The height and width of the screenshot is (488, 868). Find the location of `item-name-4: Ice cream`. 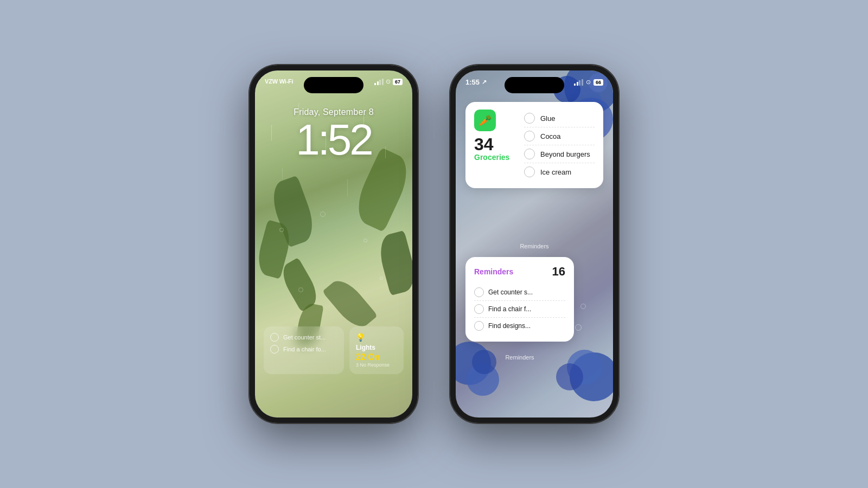

item-name-4: Ice cream is located at coordinates (556, 172).